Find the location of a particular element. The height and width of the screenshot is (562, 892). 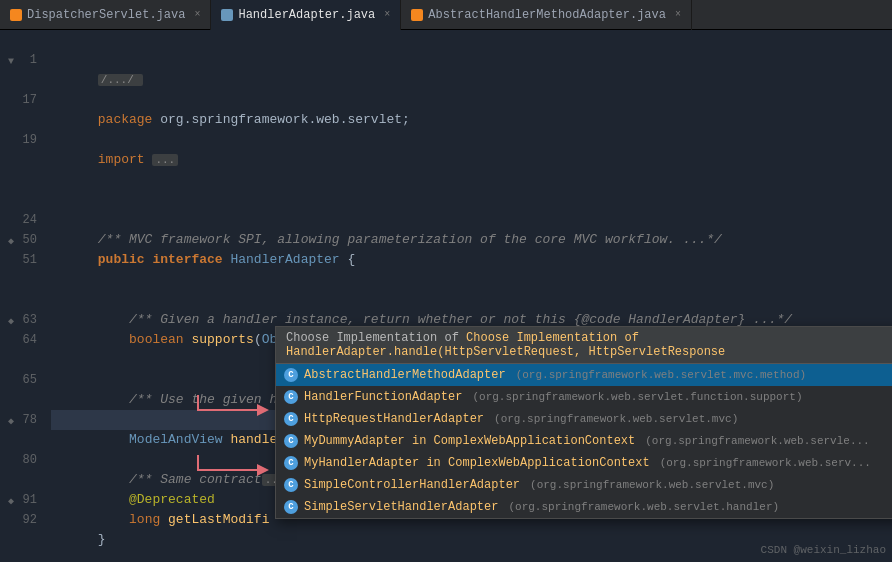

autocomplete-pkg-2: (org.springframework.web.servlet.mvc) is located at coordinates (616, 419).